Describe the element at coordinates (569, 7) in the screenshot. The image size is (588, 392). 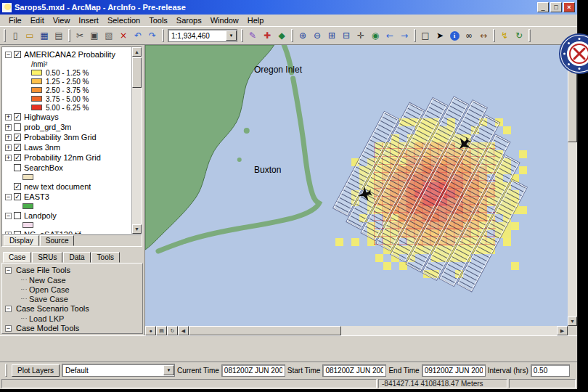
I see `close-button: ×` at that location.